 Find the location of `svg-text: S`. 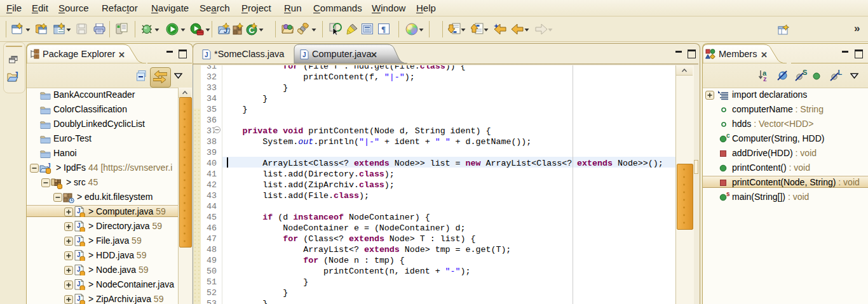

svg-text: S is located at coordinates (804, 72).